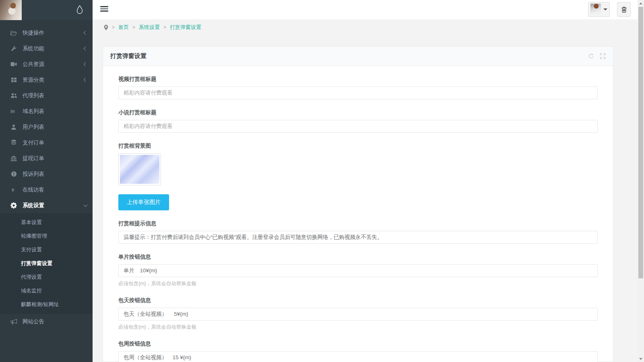 The height and width of the screenshot is (362, 644). What do you see at coordinates (349, 56) in the screenshot?
I see `panel-title: 打赏弹窗设置` at bounding box center [349, 56].